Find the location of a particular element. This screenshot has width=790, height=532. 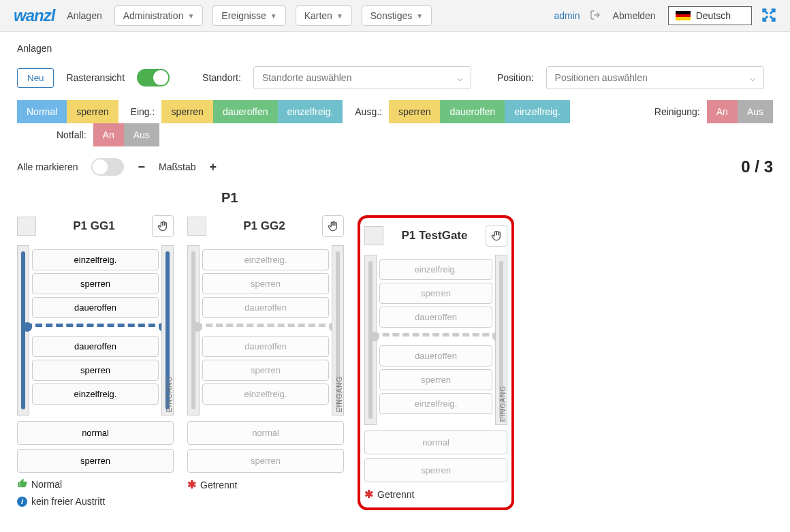

standort-placeholder: Standorte auswählen is located at coordinates (307, 78).